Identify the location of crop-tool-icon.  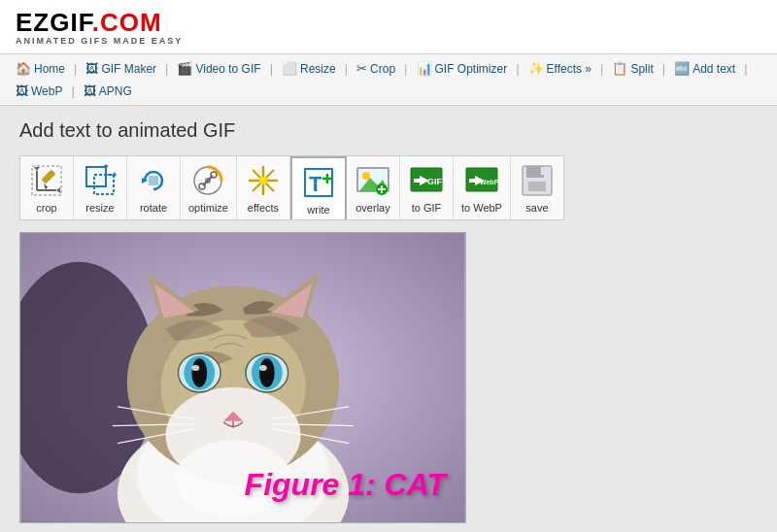
(47, 181).